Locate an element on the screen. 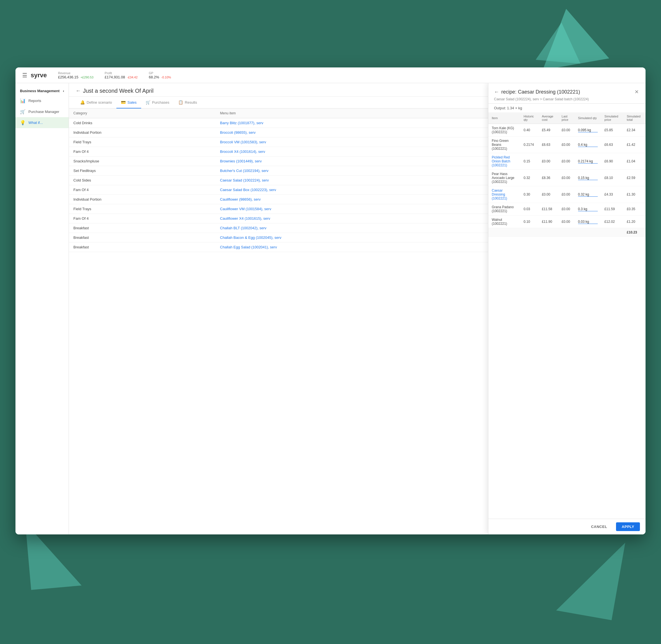 Image resolution: width=661 pixels, height=644 pixels. tab-results: 📋 Results is located at coordinates (188, 103).